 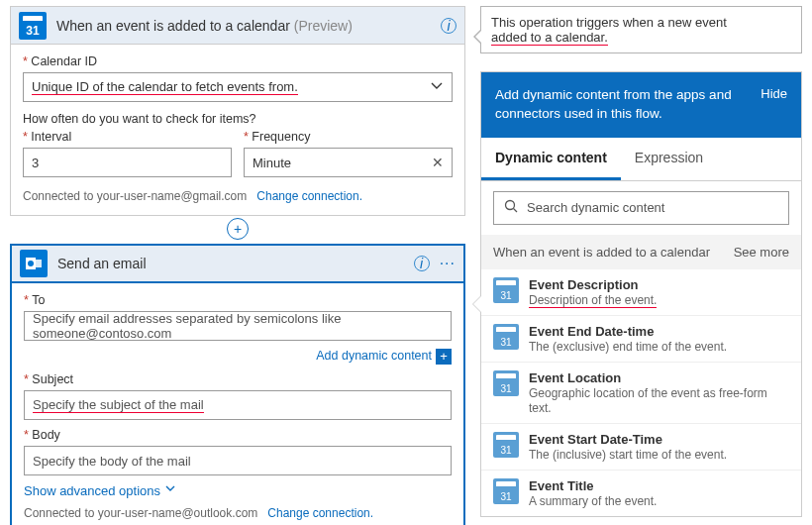 What do you see at coordinates (238, 264) in the screenshot?
I see `action-header: Send an email i ···` at bounding box center [238, 264].